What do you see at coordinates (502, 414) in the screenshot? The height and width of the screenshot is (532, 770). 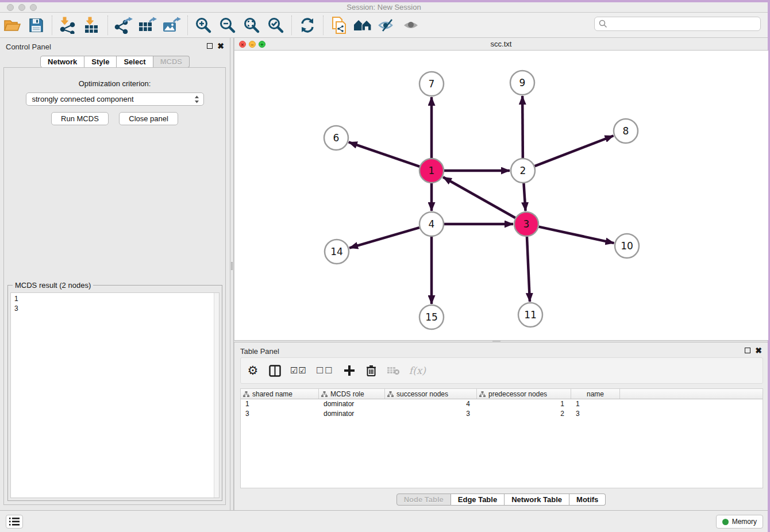 I see `table-row: 3dominator323` at bounding box center [502, 414].